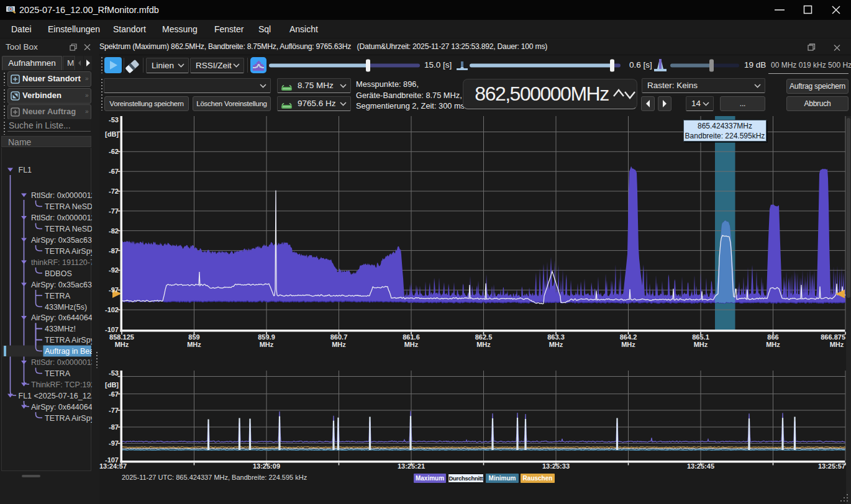 This screenshot has width=851, height=504. I want to click on svg-text: 866, so click(773, 337).